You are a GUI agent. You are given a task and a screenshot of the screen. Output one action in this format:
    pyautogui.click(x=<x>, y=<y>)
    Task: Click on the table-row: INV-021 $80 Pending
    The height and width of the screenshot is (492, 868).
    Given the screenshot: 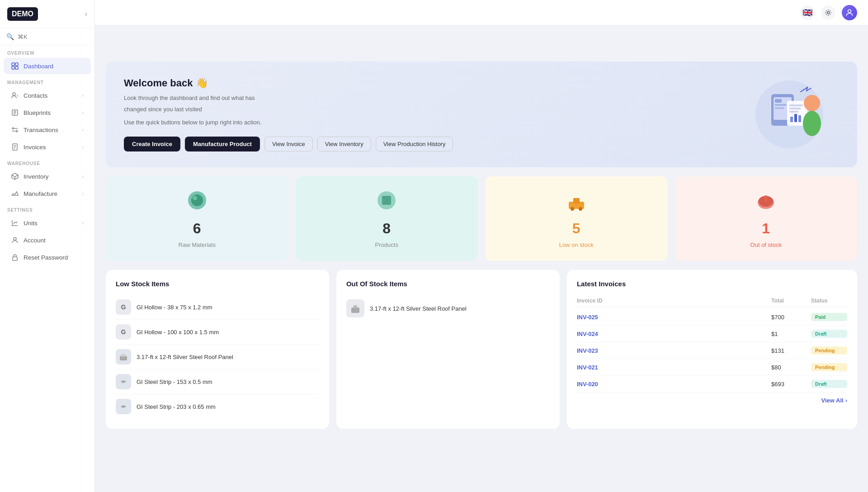 What is the action you would take?
    pyautogui.click(x=712, y=367)
    